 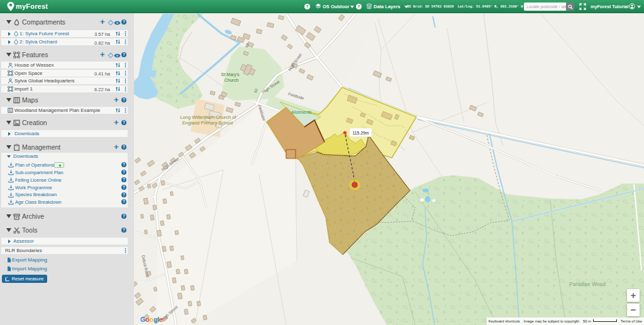 I want to click on svg-text: Church, so click(x=231, y=80).